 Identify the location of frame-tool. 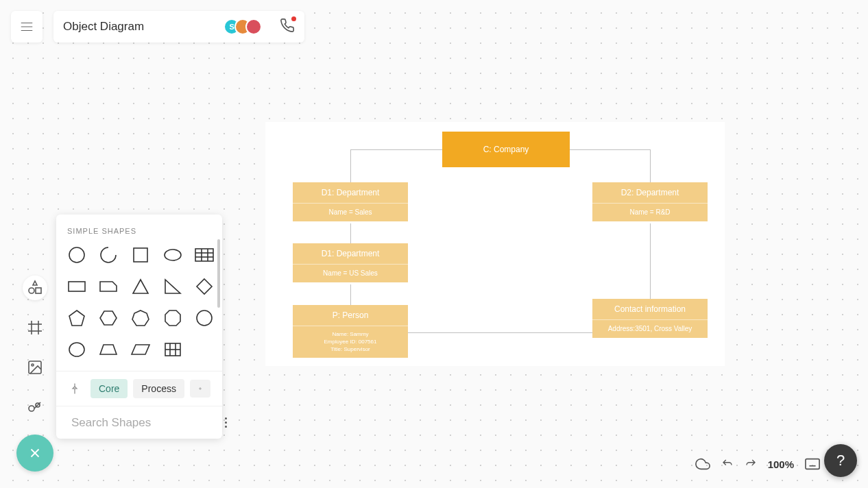
(35, 328).